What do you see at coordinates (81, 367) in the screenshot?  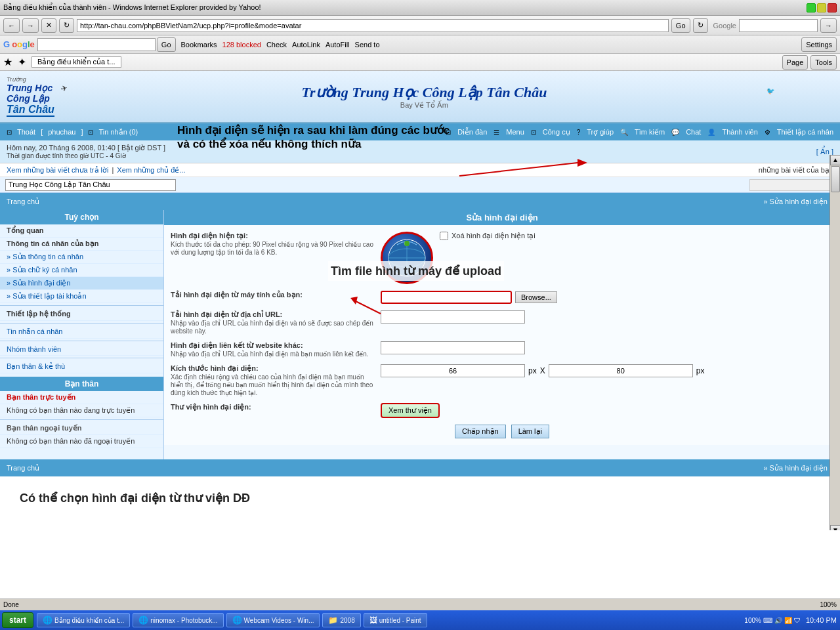 I see `sidebar-friends: Bạn thân & kẻ thù` at bounding box center [81, 367].